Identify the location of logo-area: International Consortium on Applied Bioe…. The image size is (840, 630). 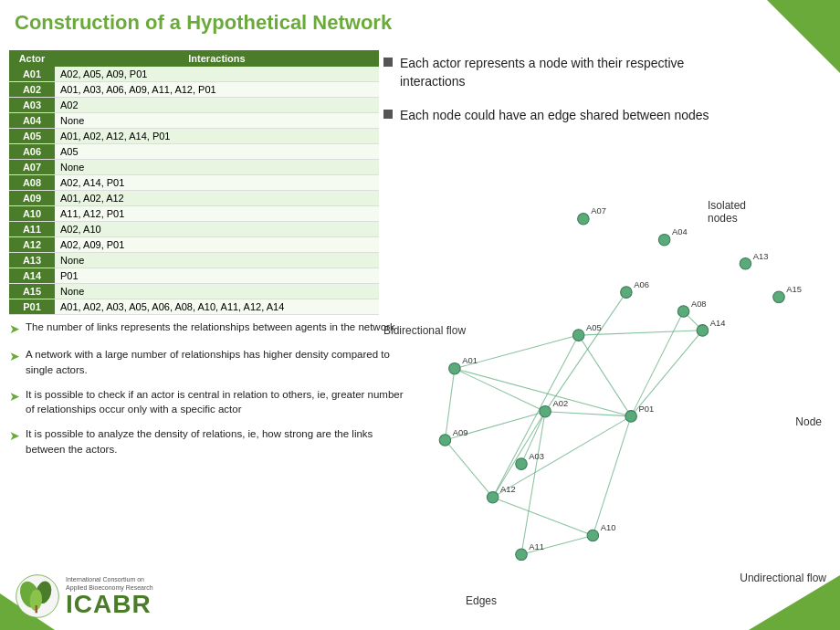
(84, 596).